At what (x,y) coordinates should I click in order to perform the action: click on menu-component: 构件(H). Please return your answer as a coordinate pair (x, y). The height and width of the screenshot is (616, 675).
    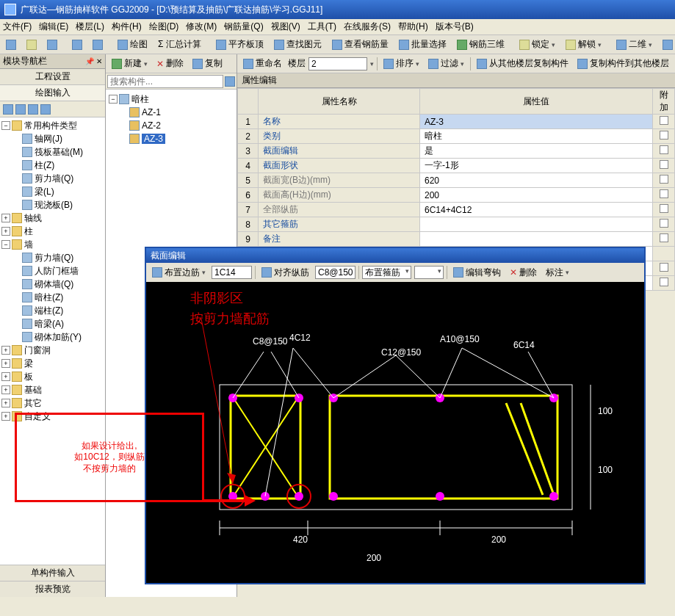
    Looking at the image, I should click on (126, 26).